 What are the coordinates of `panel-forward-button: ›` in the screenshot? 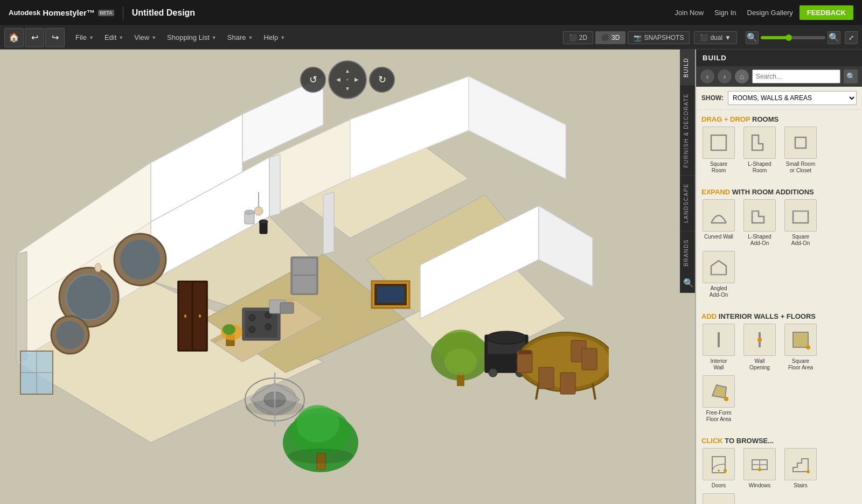 It's located at (725, 76).